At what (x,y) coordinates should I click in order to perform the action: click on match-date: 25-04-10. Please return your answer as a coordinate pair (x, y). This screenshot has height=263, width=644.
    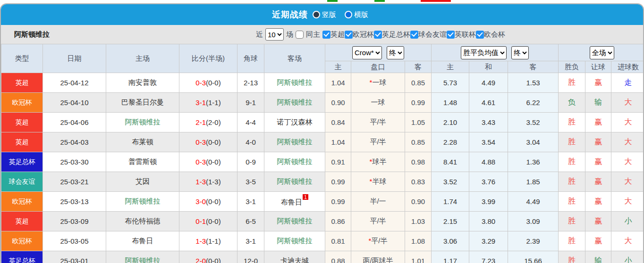
    Looking at the image, I should click on (75, 103).